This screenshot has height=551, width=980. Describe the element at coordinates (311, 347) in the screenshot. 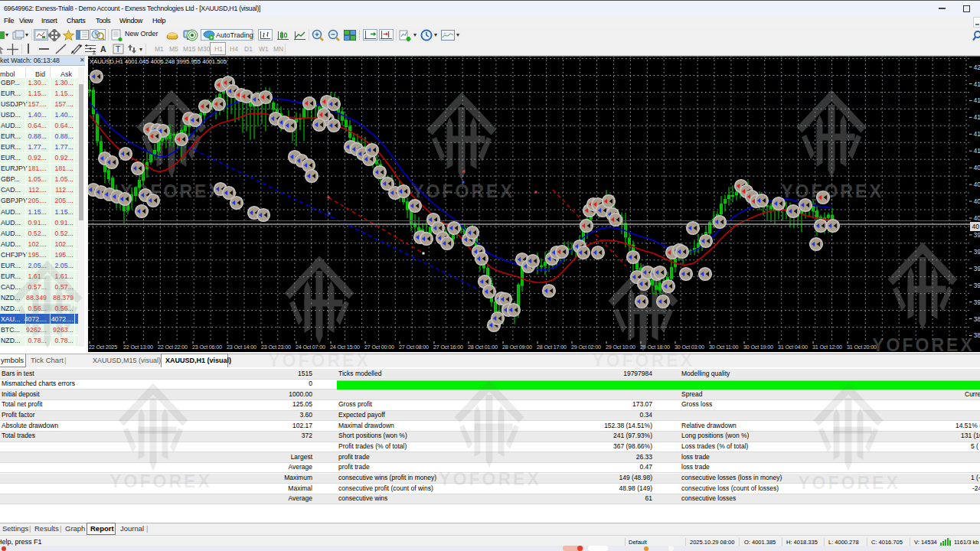

I see `svg-text: 24 Oct 07:00` at that location.